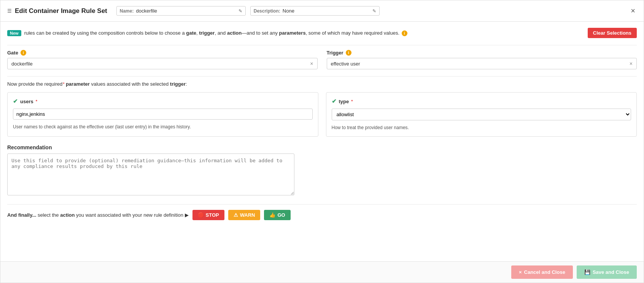 The image size is (644, 283). I want to click on params-colon: :, so click(186, 84).